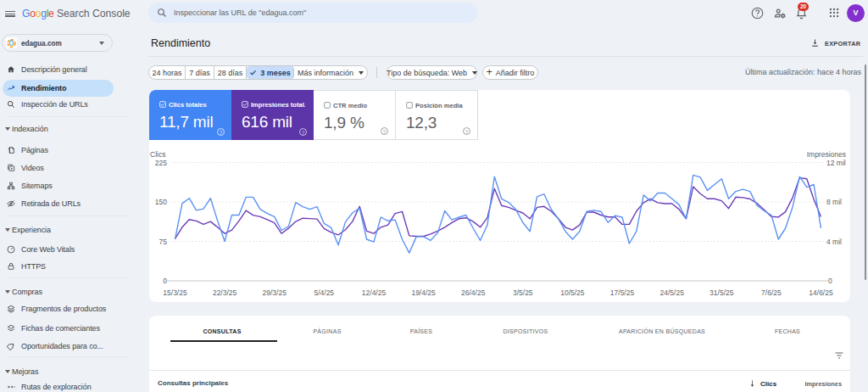 Image resolution: width=868 pixels, height=392 pixels. What do you see at coordinates (473, 293) in the screenshot?
I see `svg-text: 26/4/25` at bounding box center [473, 293].